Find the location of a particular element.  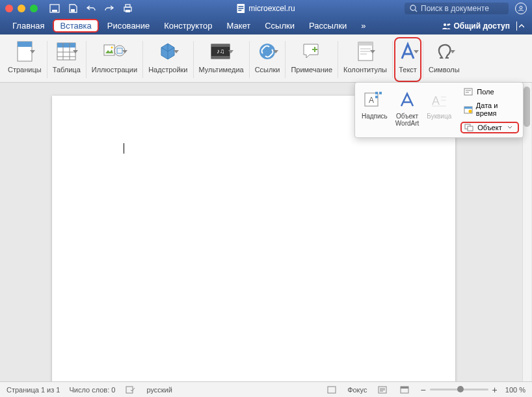

text-dropdown-panel: A Надпись Объект WordArt A Буквица Поле … is located at coordinates (439, 110).